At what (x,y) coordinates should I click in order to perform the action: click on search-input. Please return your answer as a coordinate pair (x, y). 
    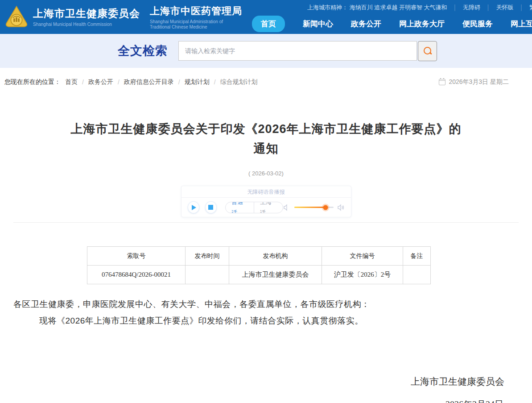
    Looking at the image, I should click on (298, 51).